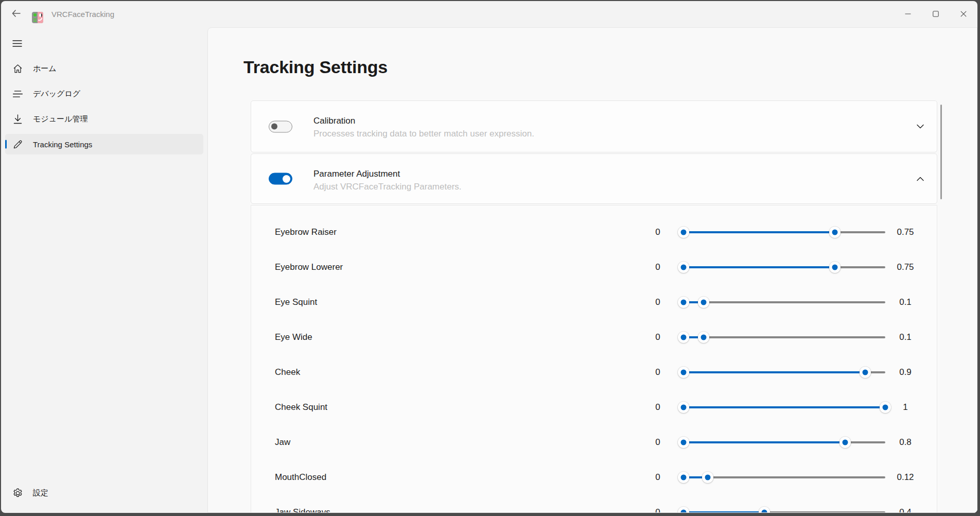  What do you see at coordinates (594, 179) in the screenshot?
I see `expander-parameter-adjustment: Parameter Adjustment Adjust VRCFaceTrack…` at bounding box center [594, 179].